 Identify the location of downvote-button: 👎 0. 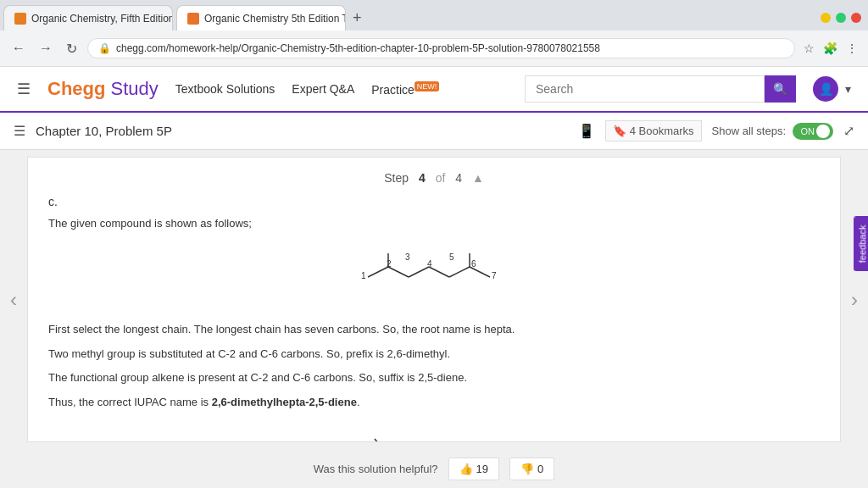
(532, 469).